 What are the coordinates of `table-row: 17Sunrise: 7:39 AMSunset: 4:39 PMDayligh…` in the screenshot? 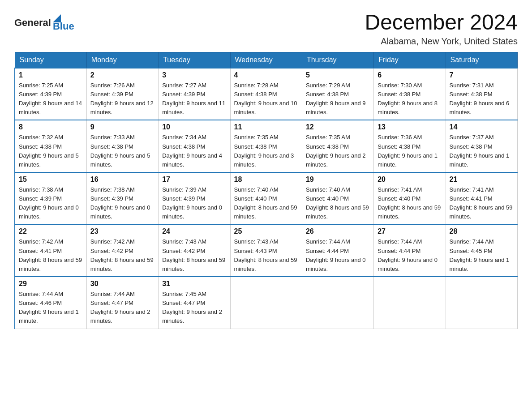 It's located at (194, 199).